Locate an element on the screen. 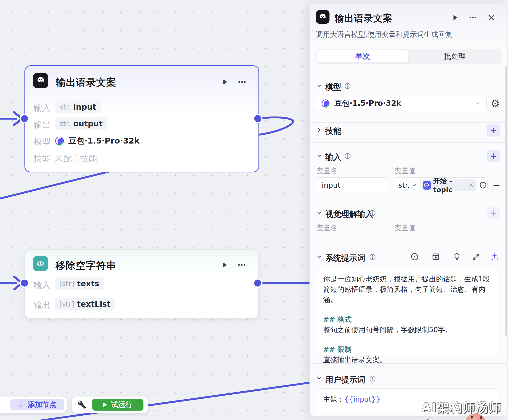 This screenshot has height=420, width=508. type-badge: [str] is located at coordinates (67, 304).